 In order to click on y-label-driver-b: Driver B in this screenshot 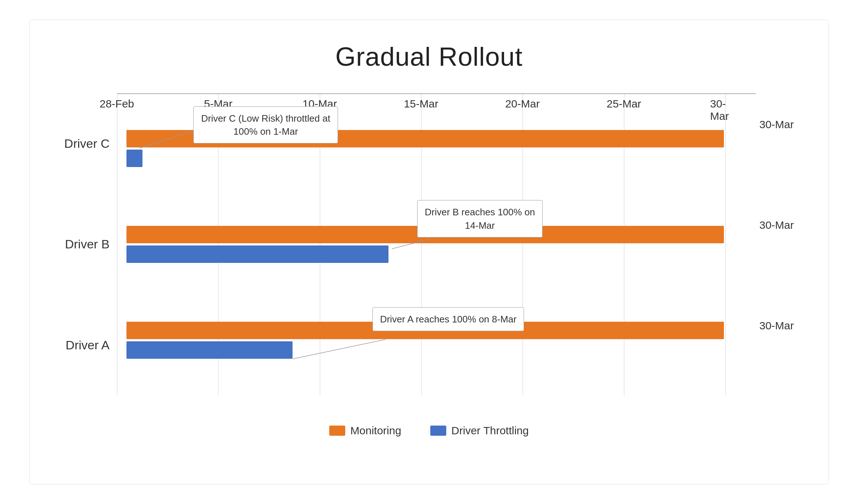, I will do `click(84, 244)`.